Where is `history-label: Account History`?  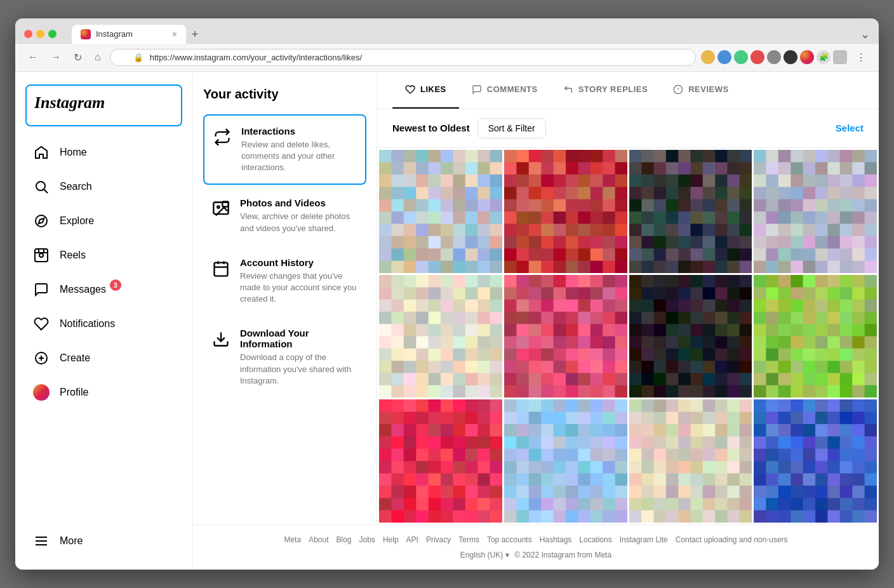 history-label: Account History is located at coordinates (300, 263).